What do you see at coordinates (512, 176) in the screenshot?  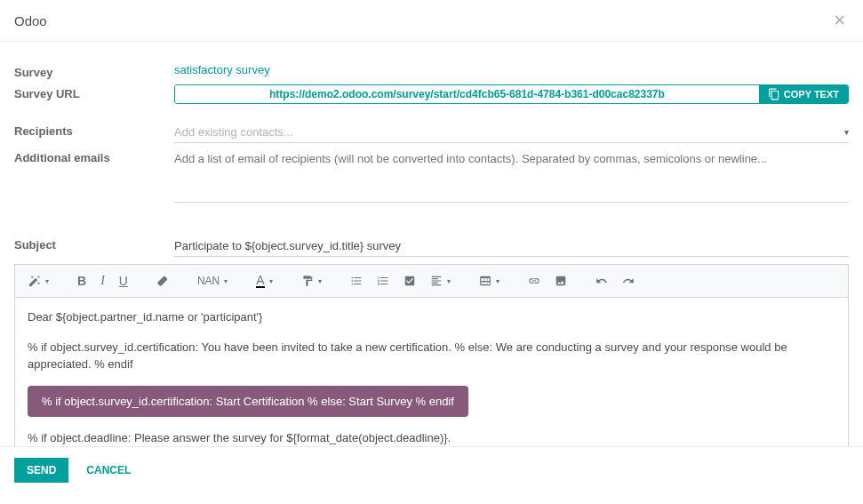 I see `additional-emails-input` at bounding box center [512, 176].